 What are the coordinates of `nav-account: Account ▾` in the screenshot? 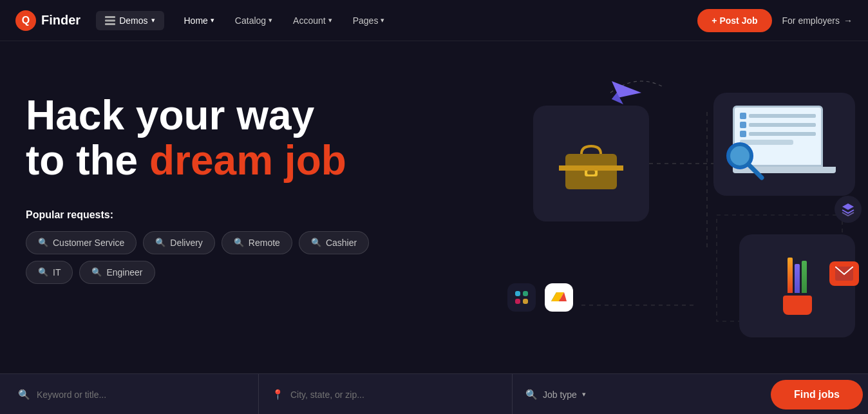 It's located at (313, 21).